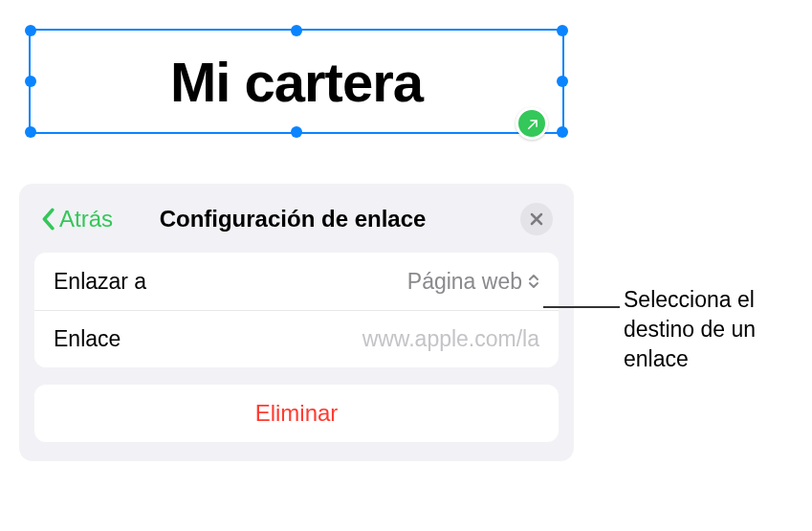  Describe the element at coordinates (296, 226) in the screenshot. I see `panel-header: Atrás Configuración de enlace` at that location.